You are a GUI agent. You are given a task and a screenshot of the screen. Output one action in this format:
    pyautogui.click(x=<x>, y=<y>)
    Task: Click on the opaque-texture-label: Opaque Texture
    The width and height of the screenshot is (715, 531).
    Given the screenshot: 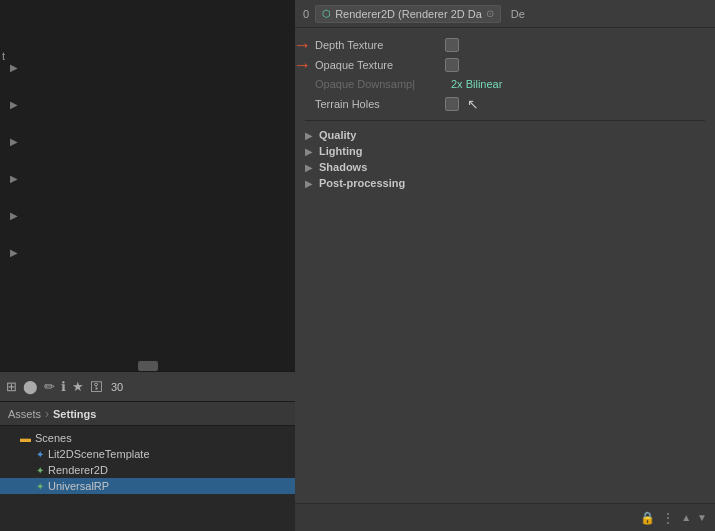 What is the action you would take?
    pyautogui.click(x=380, y=65)
    